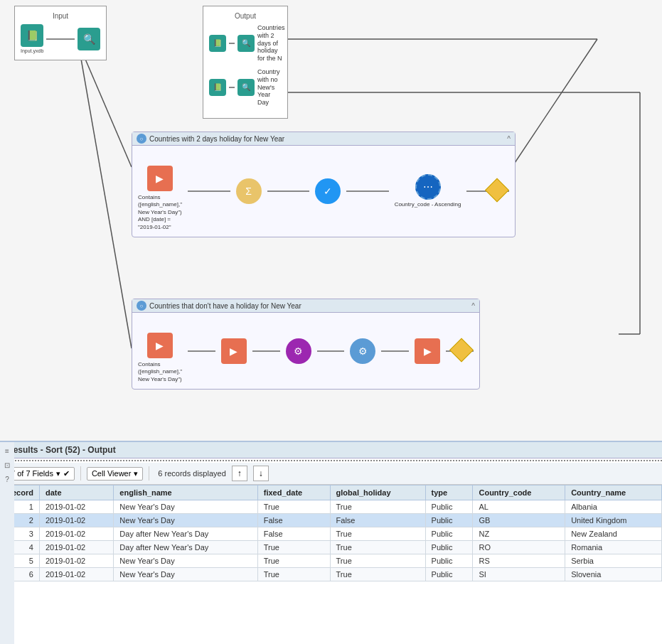 The width and height of the screenshot is (662, 644). I want to click on conn2, so click(232, 87).